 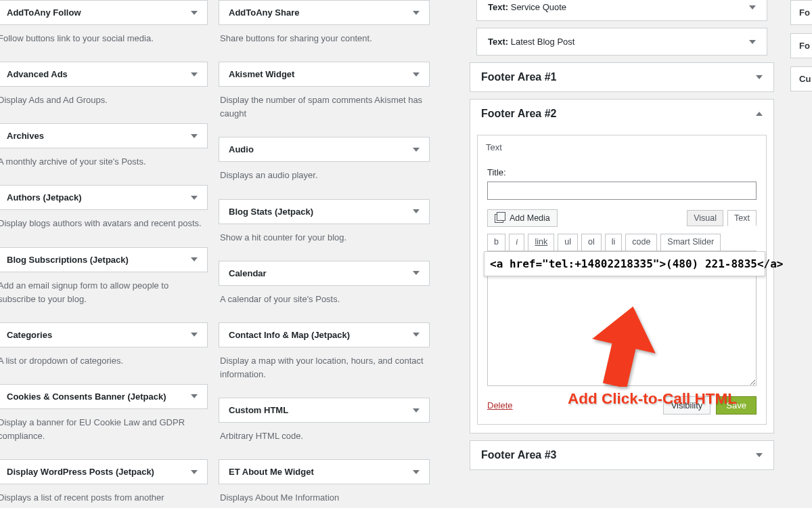 What do you see at coordinates (81, 471) in the screenshot?
I see `widget-title: Display WordPress Posts (Jetpack)` at bounding box center [81, 471].